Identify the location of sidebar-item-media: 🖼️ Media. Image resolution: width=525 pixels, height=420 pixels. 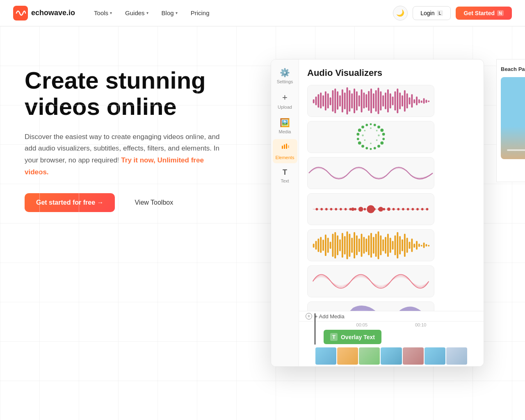
(285, 126).